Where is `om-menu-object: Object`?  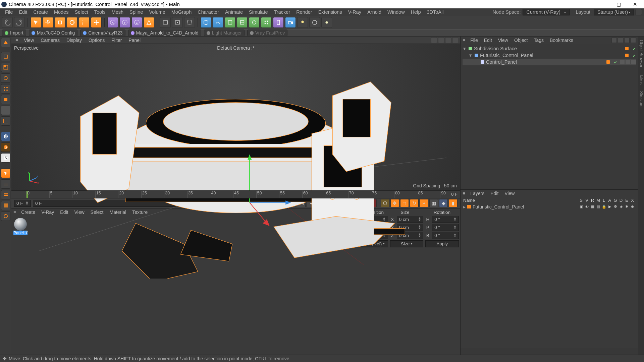 om-menu-object: Object is located at coordinates (521, 40).